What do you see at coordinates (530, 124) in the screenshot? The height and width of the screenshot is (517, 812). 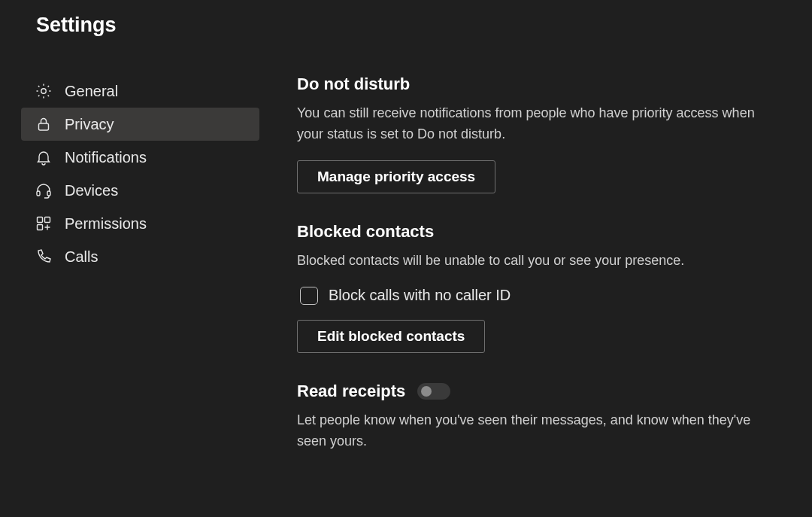 I see `dnd-description: You can still receive notifications from…` at bounding box center [530, 124].